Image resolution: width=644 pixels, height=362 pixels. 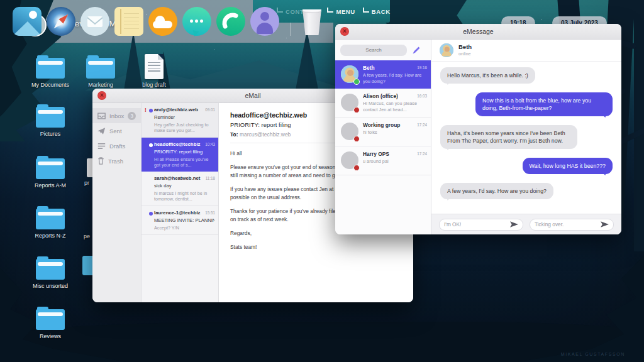 What do you see at coordinates (383, 103) in the screenshot?
I see `chat-list-item: Alison (office) 16:03 Hi Marcus, can you…` at bounding box center [383, 103].